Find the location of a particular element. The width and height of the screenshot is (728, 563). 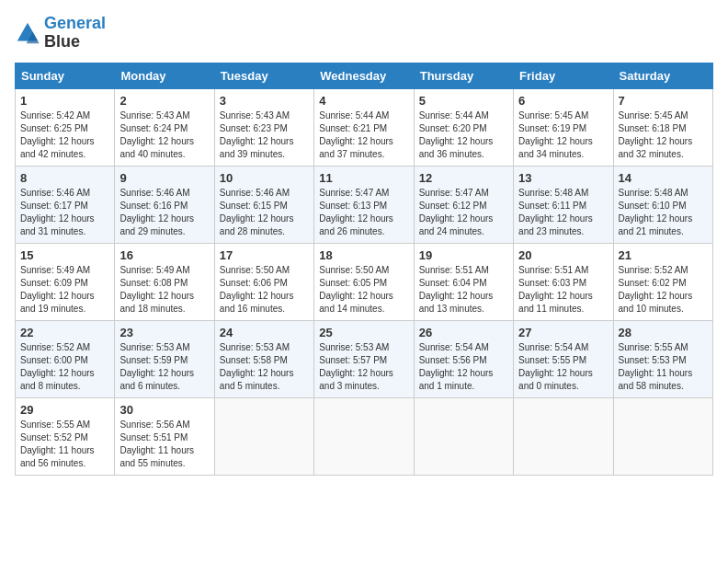

calendar-cell: 13 Sunrise: 5:48 AM Sunset: 6:11 PM Dayl… is located at coordinates (563, 204).